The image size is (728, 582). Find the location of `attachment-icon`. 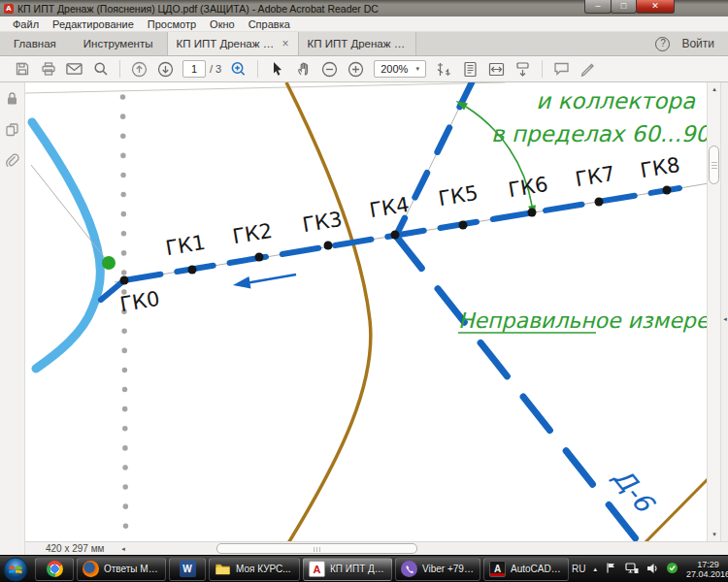

attachment-icon is located at coordinates (12, 163).